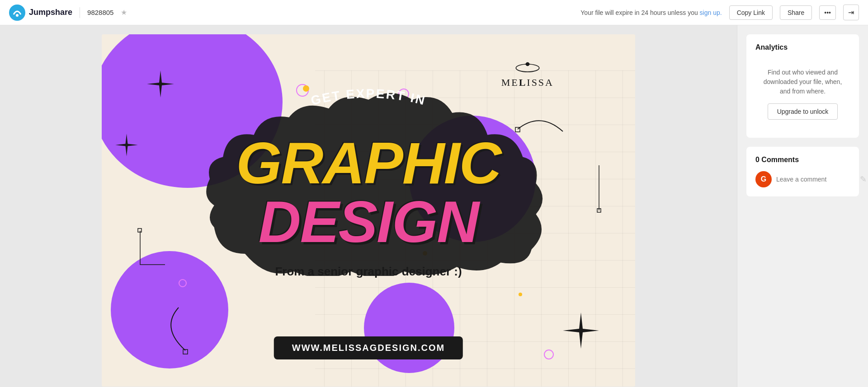 The width and height of the screenshot is (868, 387). Describe the element at coordinates (581, 331) in the screenshot. I see `sparkle-bottom-right` at that location.